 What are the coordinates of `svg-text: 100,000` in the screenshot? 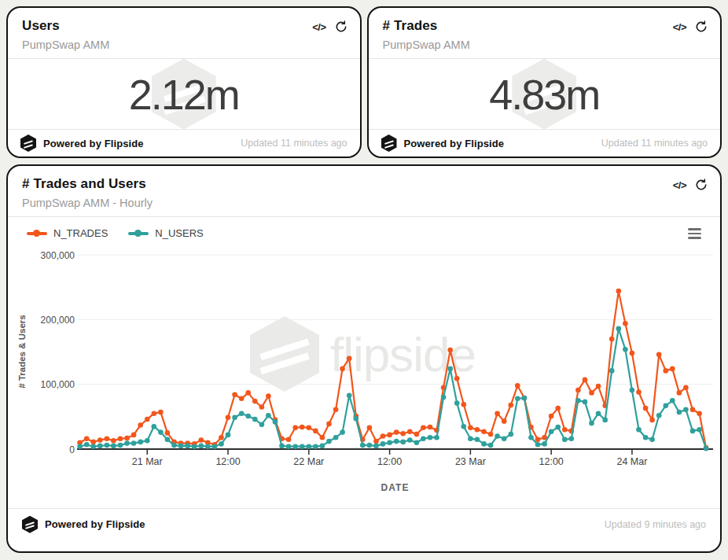 It's located at (58, 385).